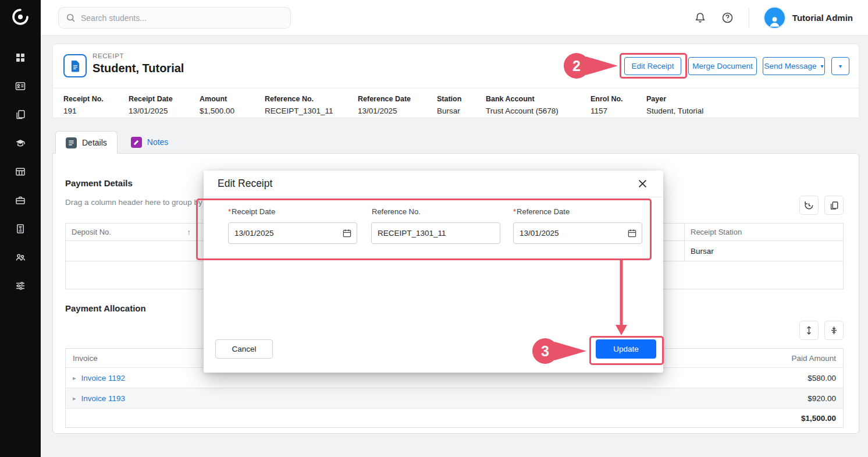 The height and width of the screenshot is (457, 868). I want to click on info-field: Receipt Date13/01/2025, so click(164, 106).